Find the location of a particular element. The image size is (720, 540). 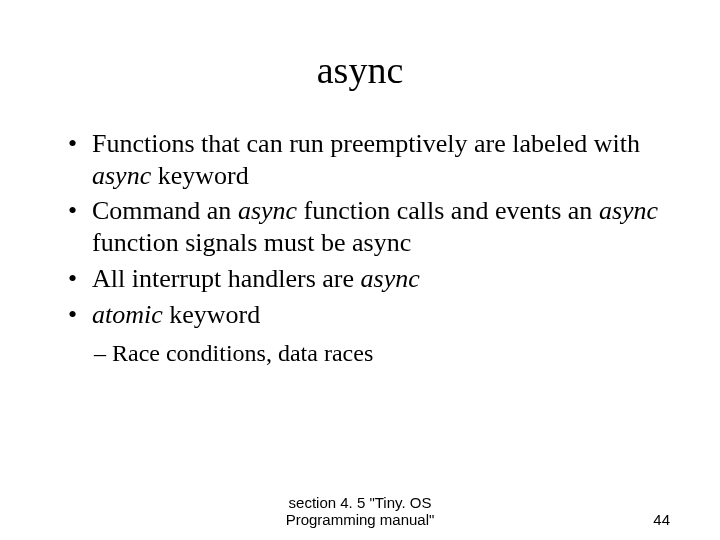

bullet-item: Command an async function calls and even… is located at coordinates (369, 226).